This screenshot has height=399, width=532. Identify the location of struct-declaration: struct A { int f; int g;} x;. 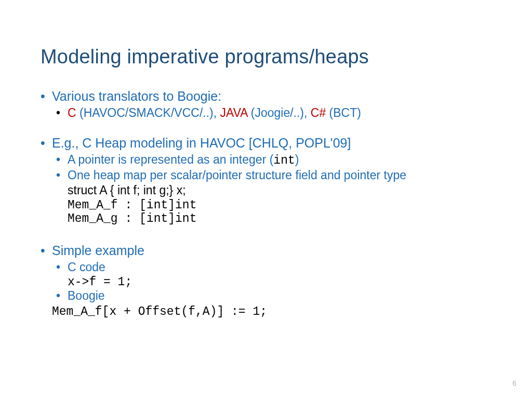
(280, 190).